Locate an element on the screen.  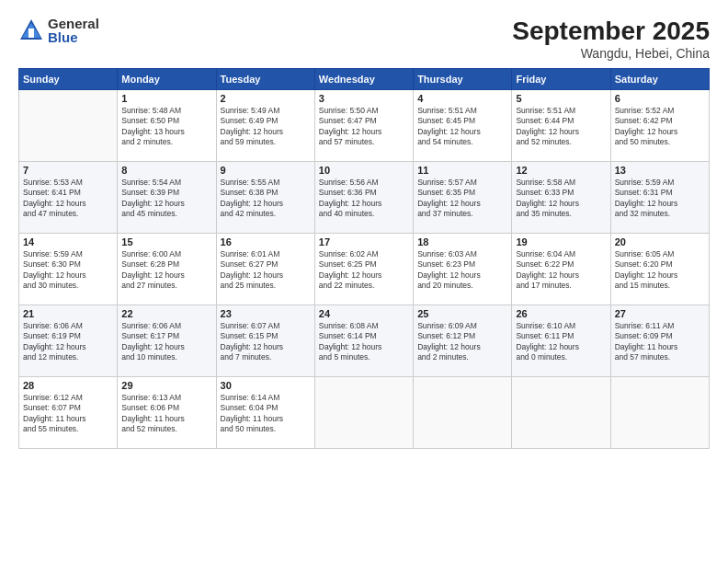
day-number: 28 is located at coordinates (68, 385).